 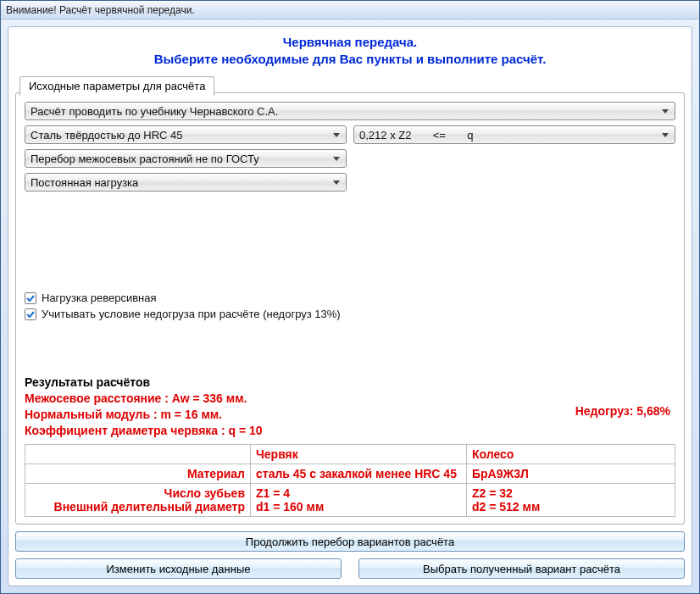 What do you see at coordinates (100, 10) in the screenshot?
I see `window-title: Внимание! Расчёт червячной передачи.` at bounding box center [100, 10].